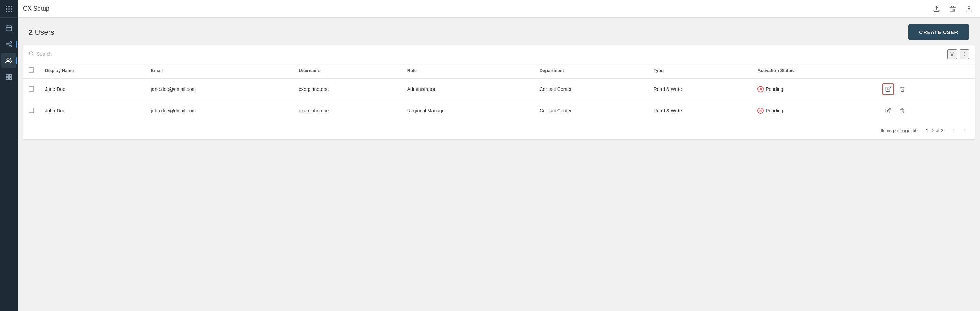 The width and height of the screenshot is (980, 311). I want to click on create-user-button: CREATE USER, so click(939, 32).